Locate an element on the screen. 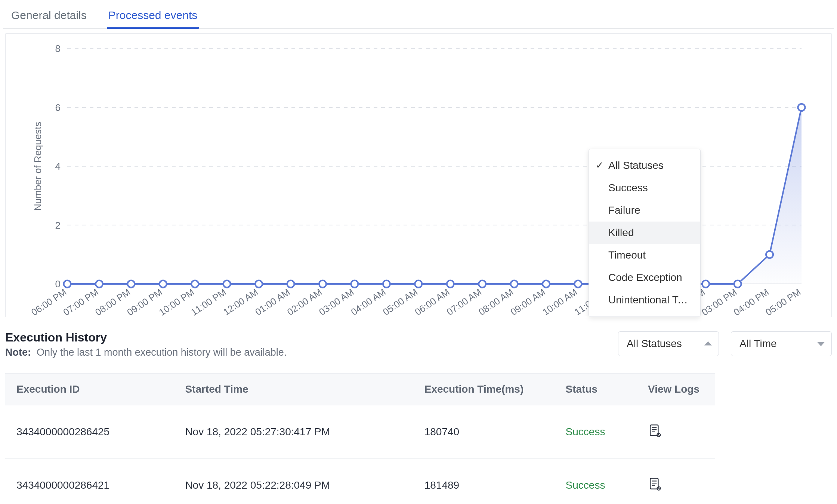 Image resolution: width=837 pixels, height=504 pixels. svg-text: 0 is located at coordinates (58, 284).